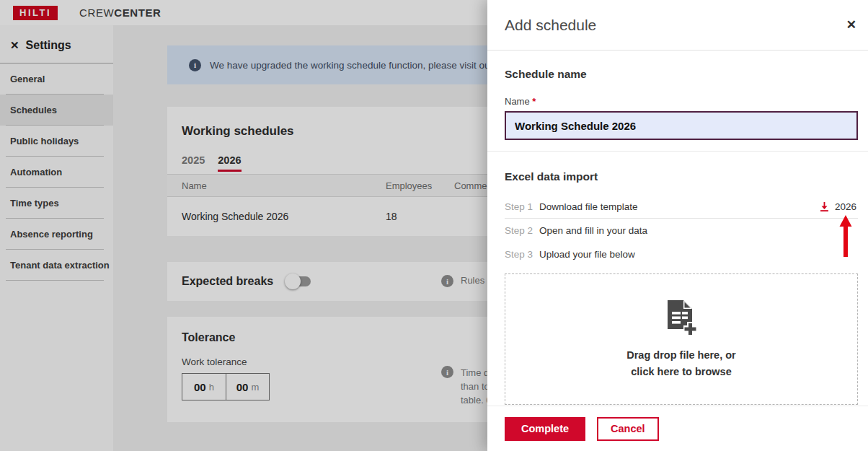 The width and height of the screenshot is (868, 451). What do you see at coordinates (851, 25) in the screenshot?
I see `close-panel-icon: ✕` at bounding box center [851, 25].